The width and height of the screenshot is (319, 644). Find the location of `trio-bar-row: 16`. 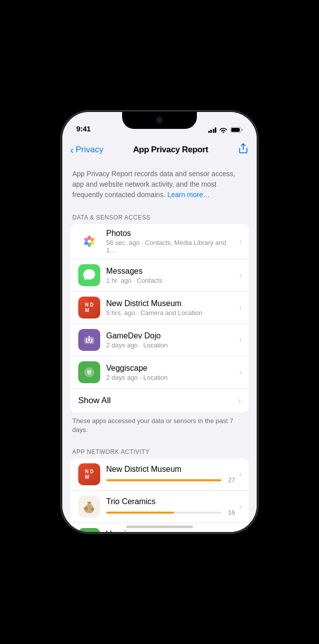

trio-bar-row: 16 is located at coordinates (170, 513).